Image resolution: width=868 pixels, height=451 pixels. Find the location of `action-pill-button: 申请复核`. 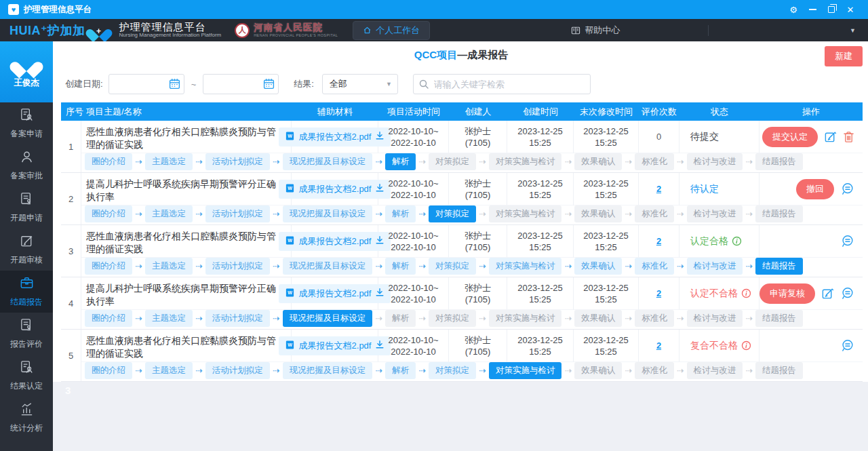

action-pill-button: 申请复核 is located at coordinates (787, 294).